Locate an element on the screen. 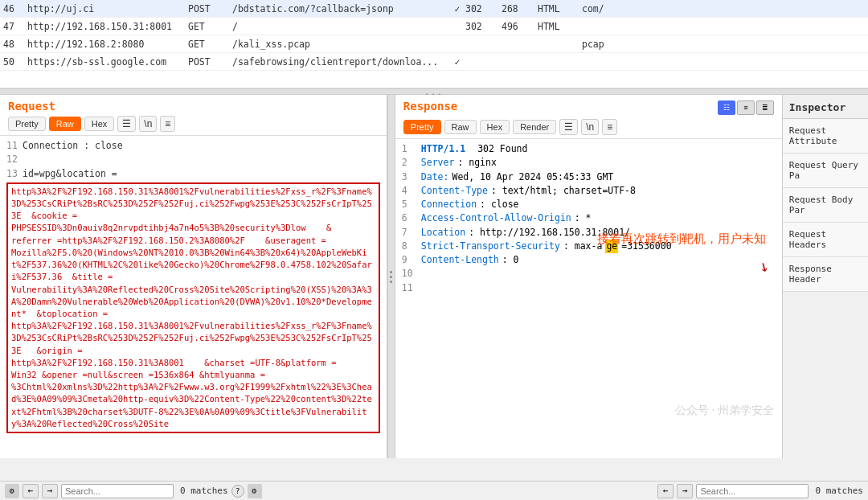 Image resolution: width=868 pixels, height=500 pixels. row-url: http://192.168.150.31:8001 is located at coordinates (108, 27).